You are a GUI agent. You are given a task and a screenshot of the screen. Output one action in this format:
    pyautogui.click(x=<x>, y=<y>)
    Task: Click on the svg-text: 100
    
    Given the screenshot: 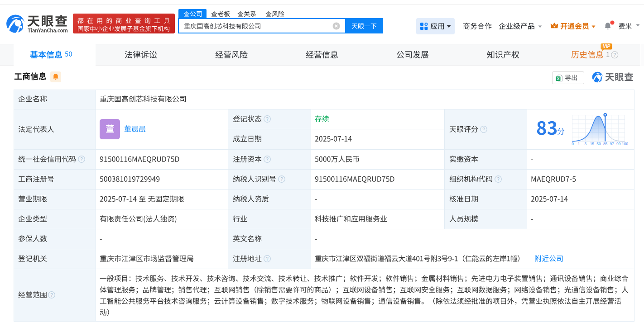 What is the action you would take?
    pyautogui.click(x=625, y=144)
    